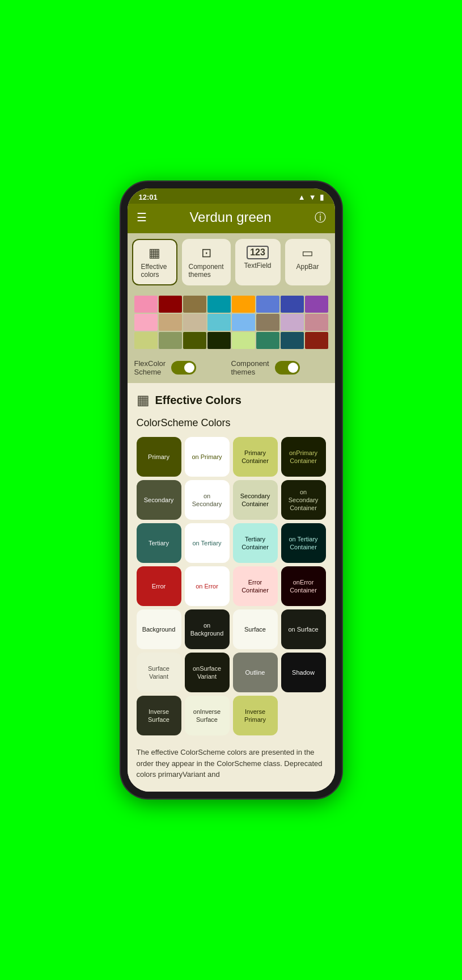 Image resolution: width=462 pixels, height=980 pixels. What do you see at coordinates (311, 197) in the screenshot?
I see `status-icons: ▲ ▼ ▮` at bounding box center [311, 197].